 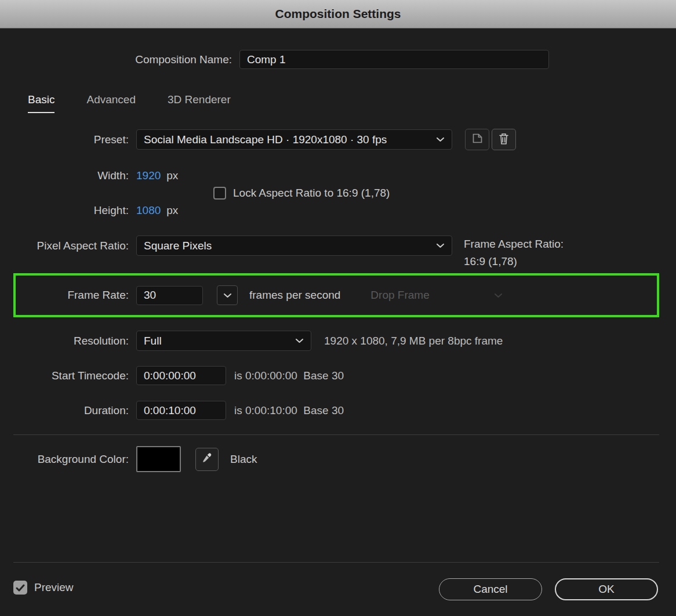 I want to click on composition-name-row: Composition Name:, so click(x=275, y=59).